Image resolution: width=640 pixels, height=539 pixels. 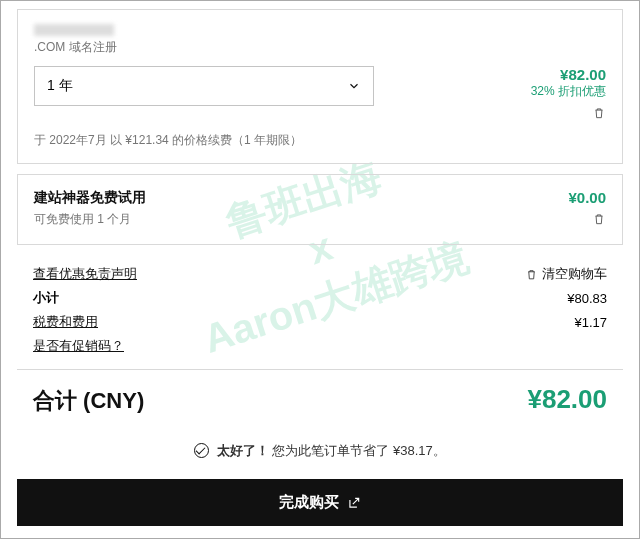 What do you see at coordinates (74, 30) in the screenshot?
I see `domain-name-redacted` at bounding box center [74, 30].